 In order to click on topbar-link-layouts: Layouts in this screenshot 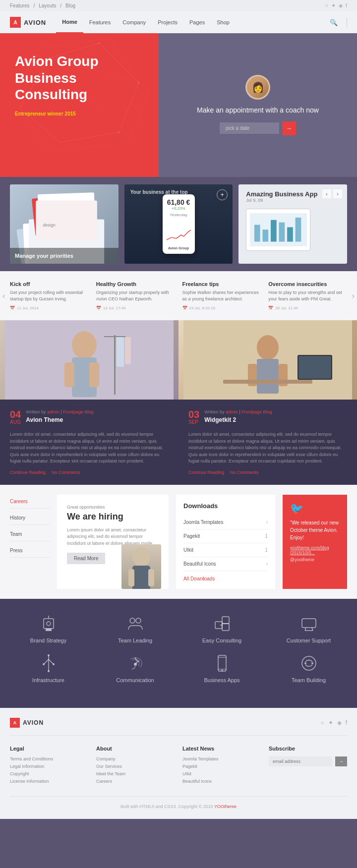, I will do `click(48, 6)`.